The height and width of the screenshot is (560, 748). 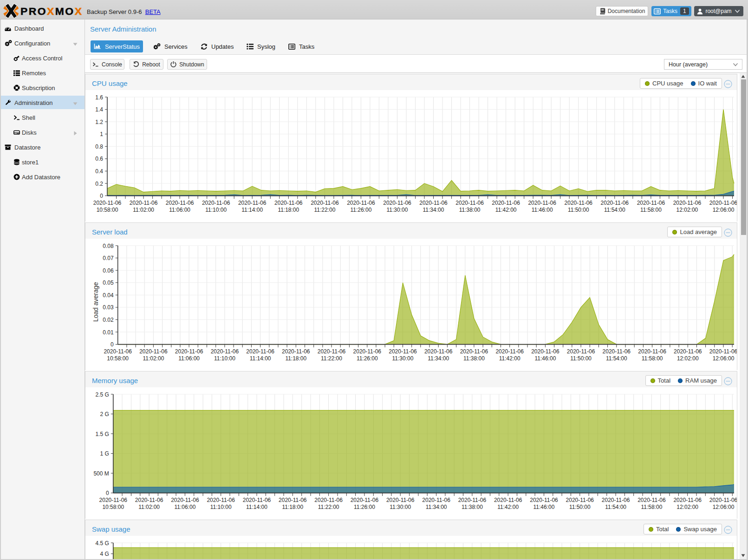 What do you see at coordinates (252, 210) in the screenshot?
I see `svg-text: 11:14:00` at bounding box center [252, 210].